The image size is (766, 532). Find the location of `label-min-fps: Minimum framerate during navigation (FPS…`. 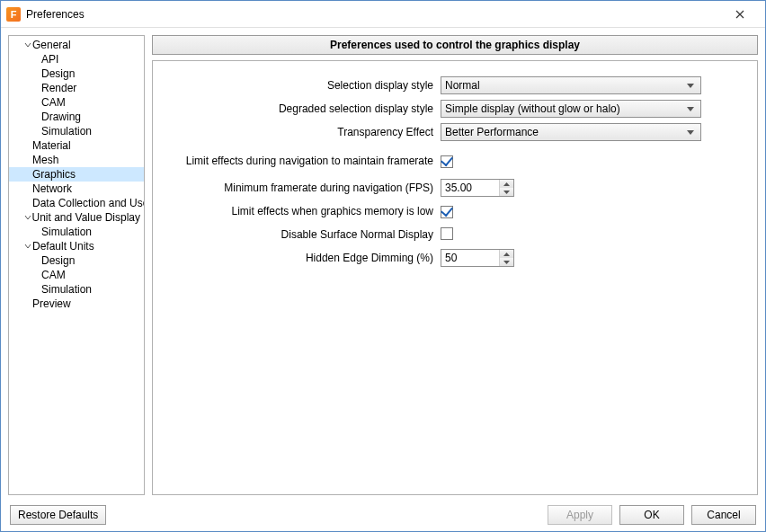

label-min-fps: Minimum framerate during navigation (FPS… is located at coordinates (301, 188).